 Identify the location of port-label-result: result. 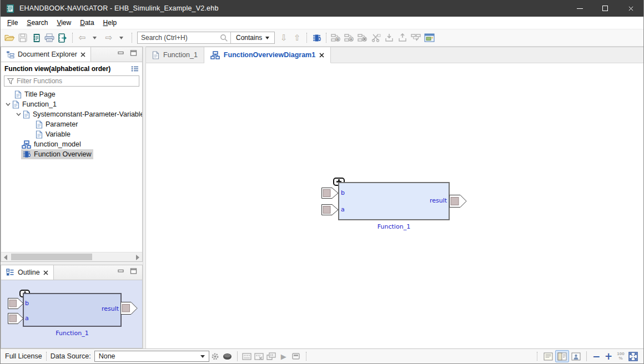
(102, 309).